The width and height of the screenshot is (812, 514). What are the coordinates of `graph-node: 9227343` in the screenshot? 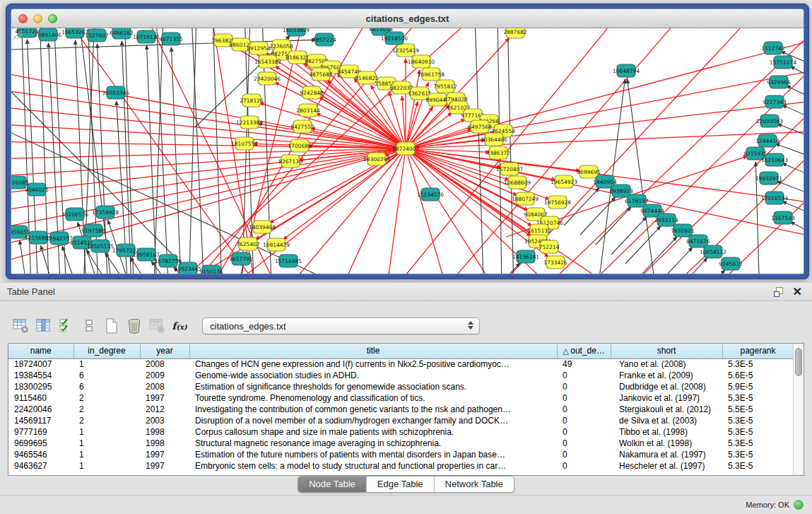 It's located at (775, 102).